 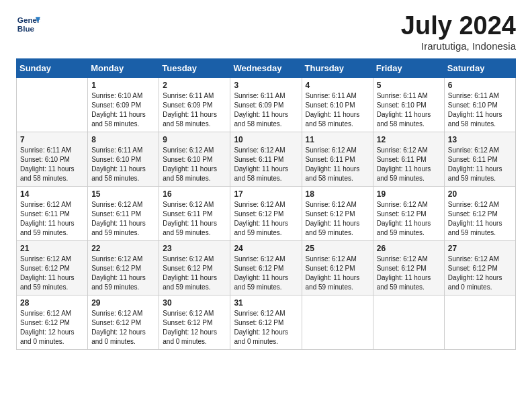 What do you see at coordinates (408, 214) in the screenshot?
I see `calendar-cell: 19Sunrise: 6:12 AM Sunset: 6:12 PM Dayli…` at bounding box center [408, 214].